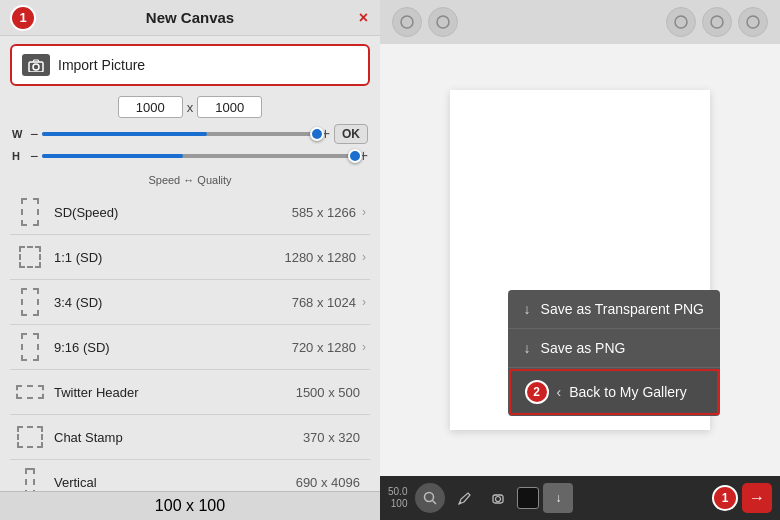  What do you see at coordinates (558, 498) in the screenshot?
I see `download-button: ↓` at bounding box center [558, 498].